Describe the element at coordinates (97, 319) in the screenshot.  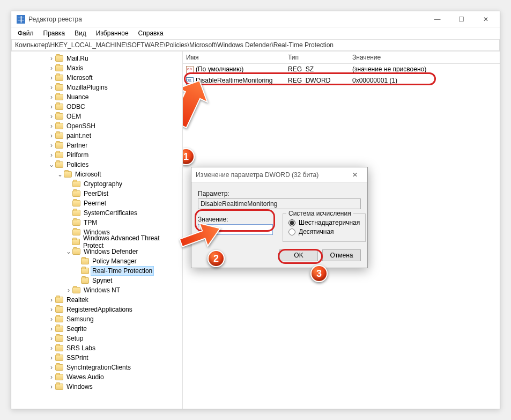
I see `tree-item: ›Samsung` at that location.